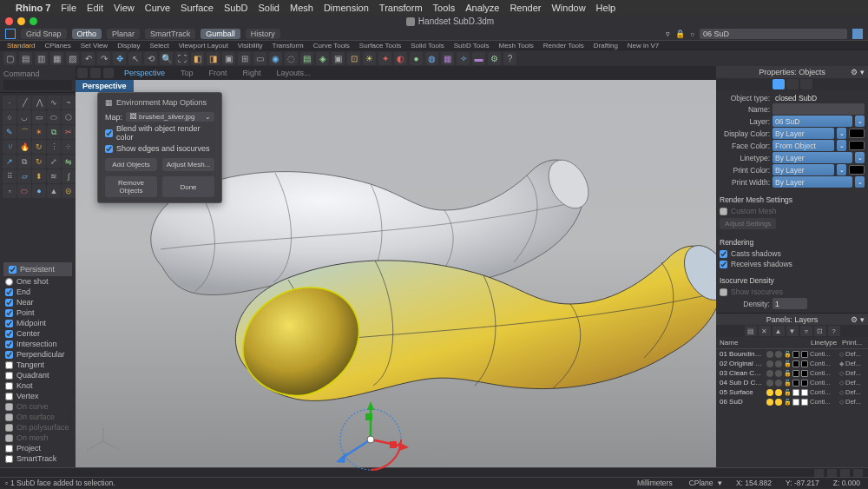  Describe the element at coordinates (790, 304) in the screenshot. I see `val-density: 1` at that location.